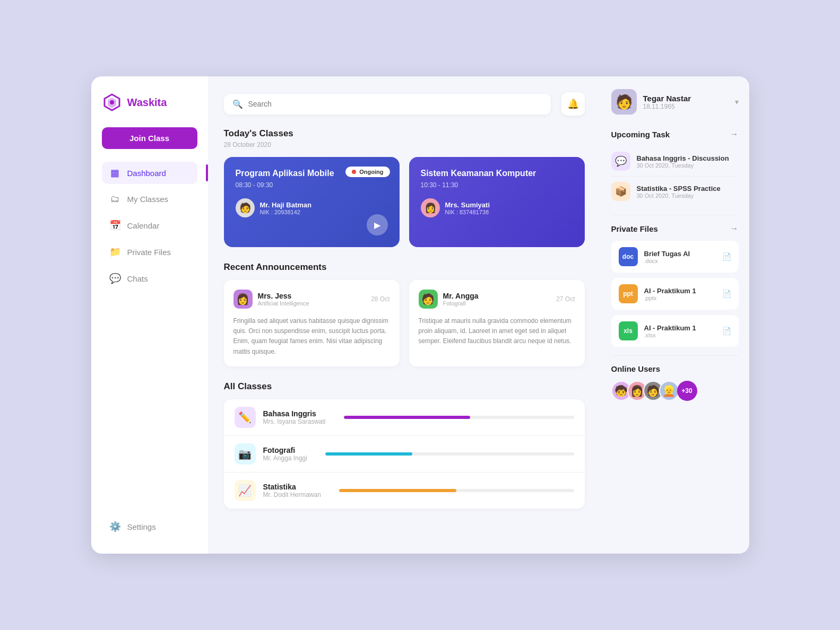  Describe the element at coordinates (734, 229) in the screenshot. I see `private-files-arrow: →` at that location.